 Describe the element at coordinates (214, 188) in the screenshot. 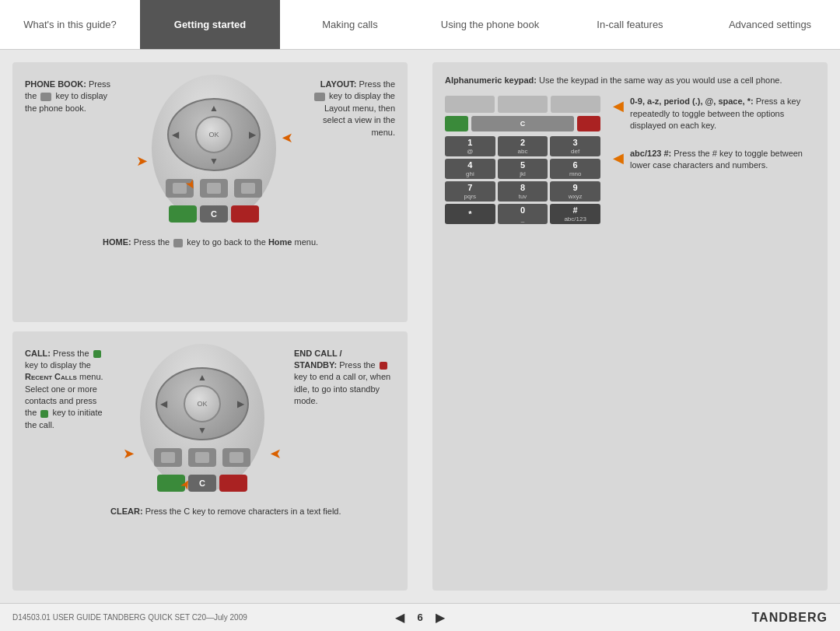

I see `function-buttons-row` at that location.